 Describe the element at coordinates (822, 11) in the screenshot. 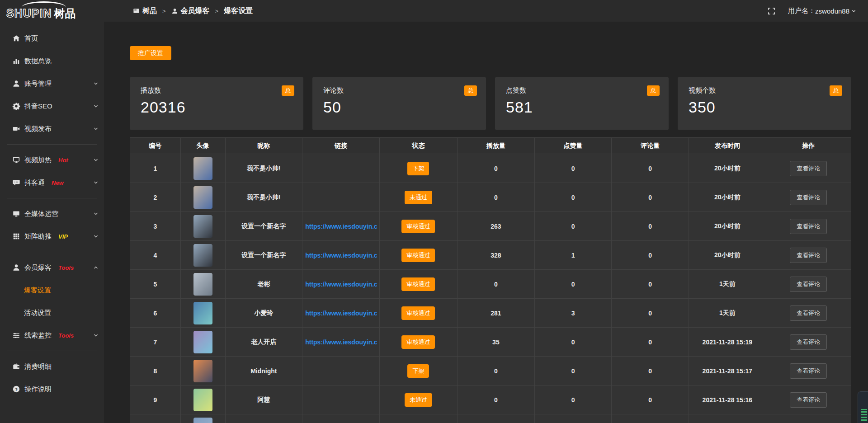

I see `user-menu: 用户名： zswodun88` at that location.